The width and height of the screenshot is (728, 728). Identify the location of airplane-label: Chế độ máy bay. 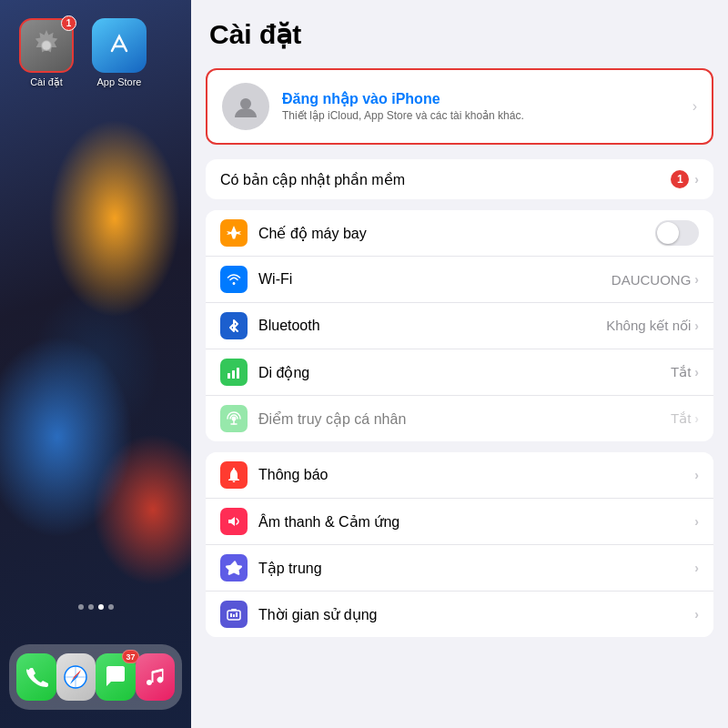
(457, 233).